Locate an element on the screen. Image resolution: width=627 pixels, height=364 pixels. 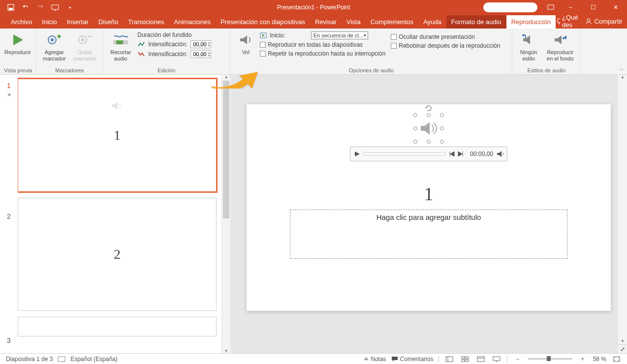
skip-forward-button is located at coordinates (461, 154).